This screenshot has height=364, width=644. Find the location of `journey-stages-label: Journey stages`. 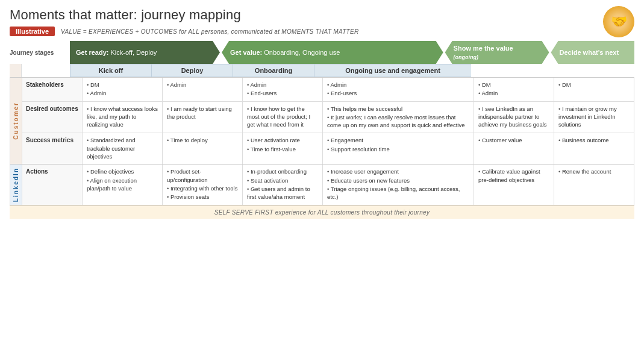

journey-stages-label: Journey stages is located at coordinates (40, 52).